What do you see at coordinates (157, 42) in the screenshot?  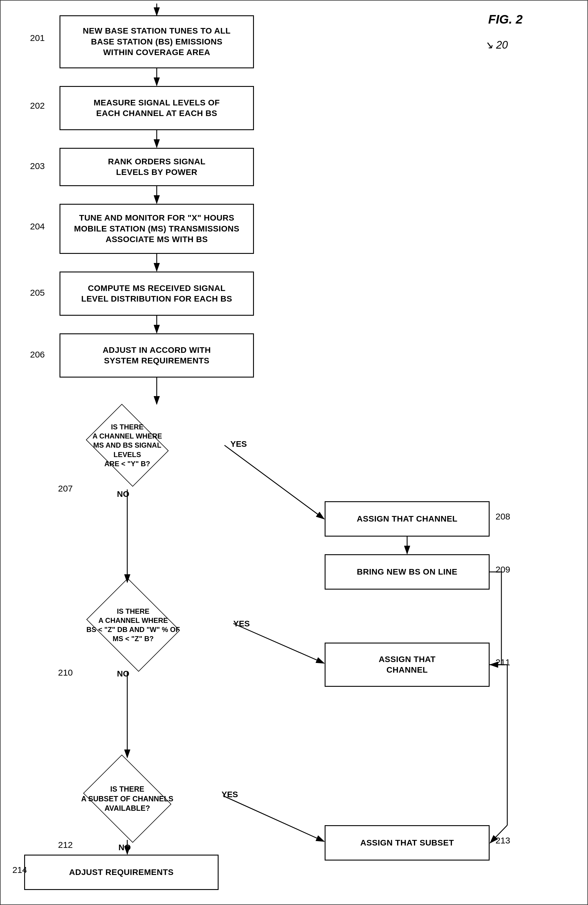 I see `box-201: NEW BASE STATION TUNES TO ALL BASE STATI…` at bounding box center [157, 42].